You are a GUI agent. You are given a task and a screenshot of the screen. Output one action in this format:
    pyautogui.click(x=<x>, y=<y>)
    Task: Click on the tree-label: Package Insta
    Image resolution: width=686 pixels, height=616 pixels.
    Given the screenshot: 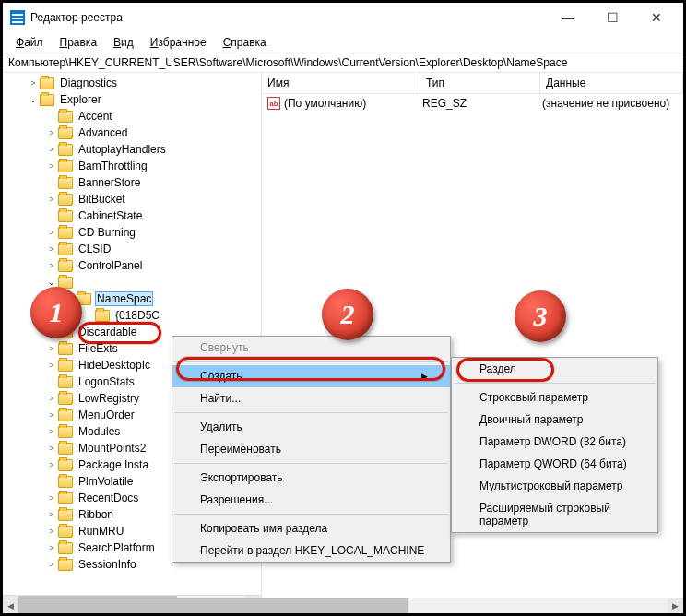 What is the action you would take?
    pyautogui.click(x=113, y=465)
    